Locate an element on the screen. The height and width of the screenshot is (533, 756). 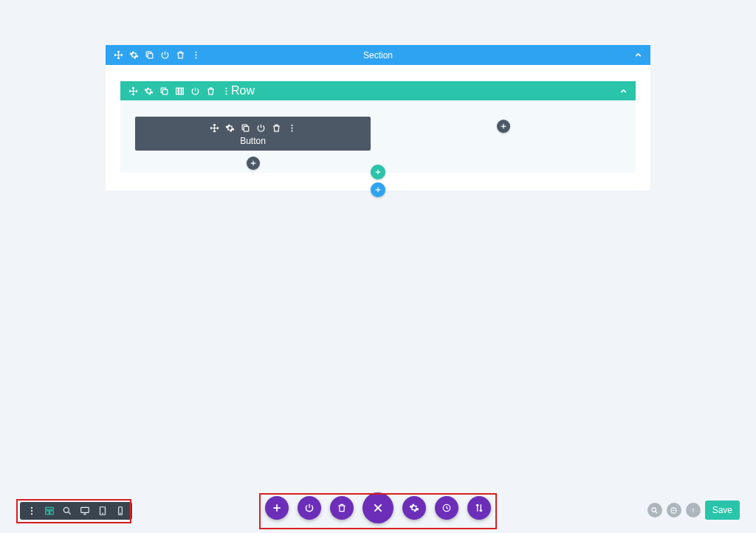
module-label: Button is located at coordinates (252, 143).